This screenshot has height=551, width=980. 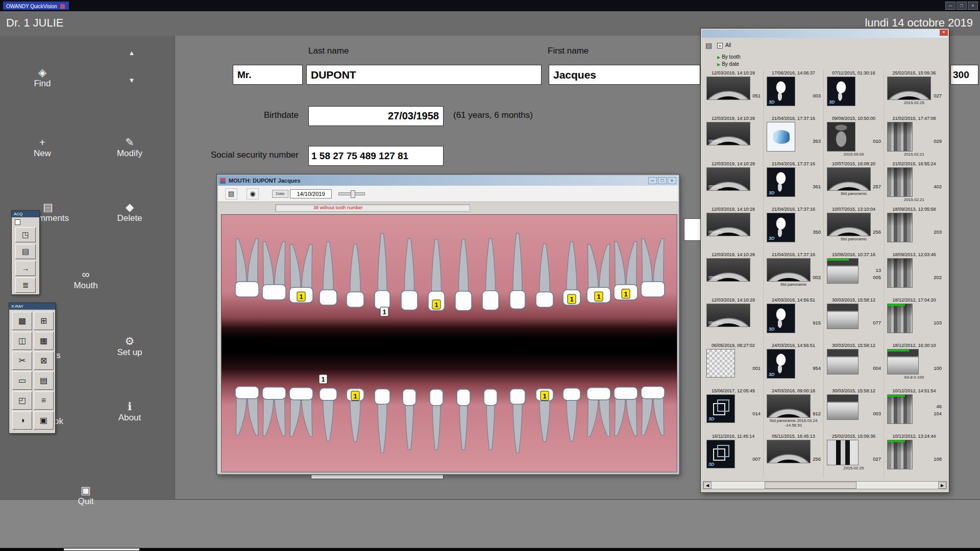 I want to click on thumbnail-cell: 05/11/2015, 16:45:13256, so click(x=794, y=455).